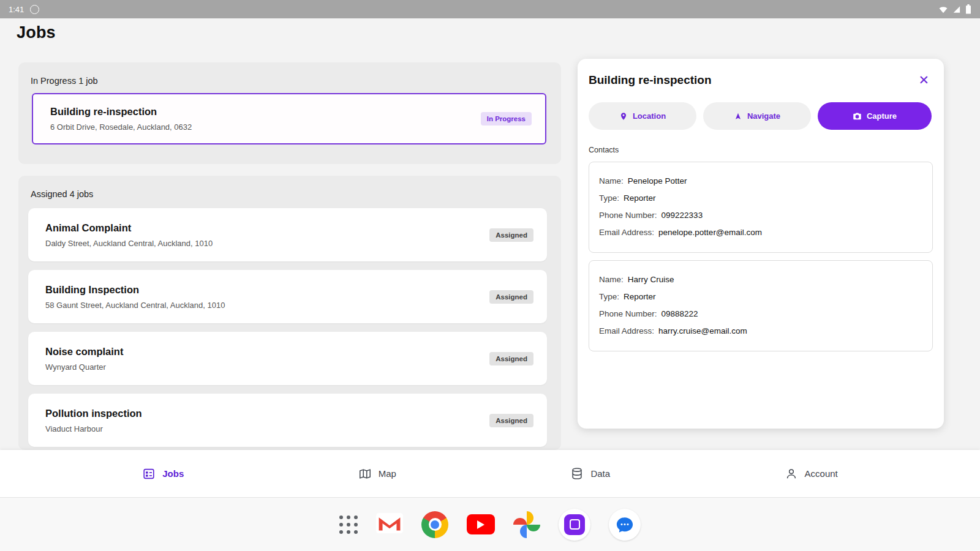 The height and width of the screenshot is (551, 980). What do you see at coordinates (129, 228) in the screenshot?
I see `job-title: Animal Complaint` at bounding box center [129, 228].